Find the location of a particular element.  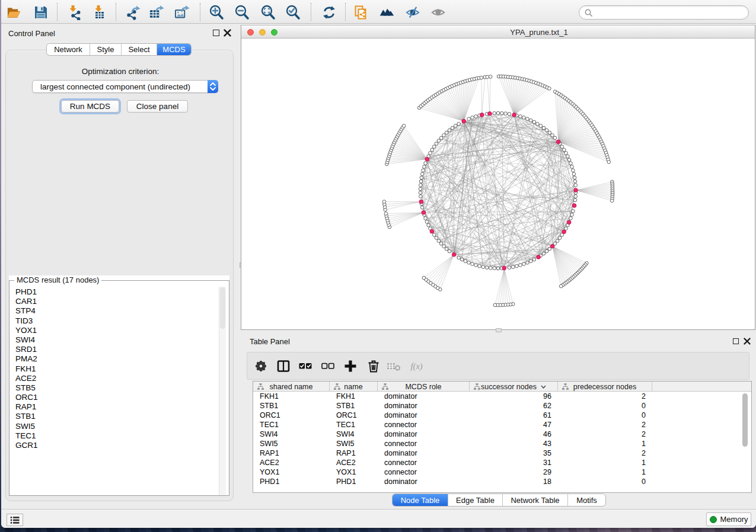

task-history-button is located at coordinates (15, 520).